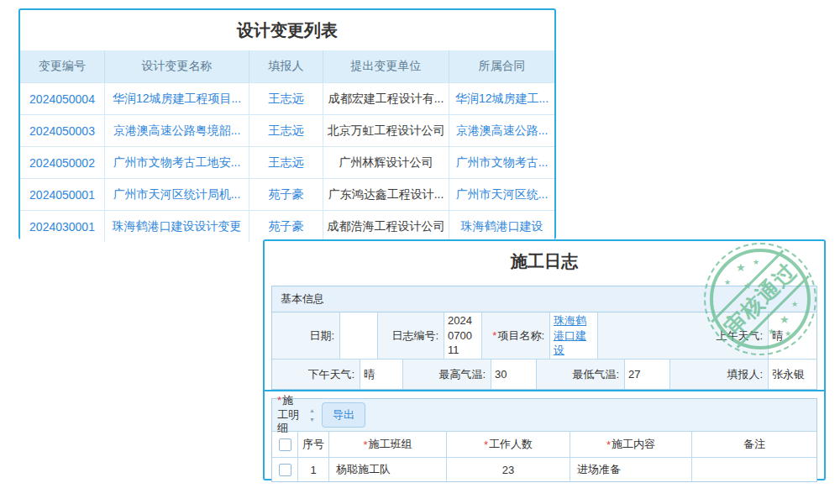 The height and width of the screenshot is (504, 840). I want to click on date-field, so click(358, 336).